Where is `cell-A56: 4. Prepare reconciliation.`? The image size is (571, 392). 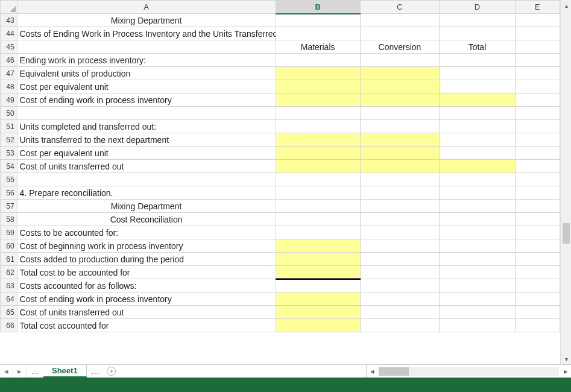 cell-A56: 4. Prepare reconciliation. is located at coordinates (146, 193).